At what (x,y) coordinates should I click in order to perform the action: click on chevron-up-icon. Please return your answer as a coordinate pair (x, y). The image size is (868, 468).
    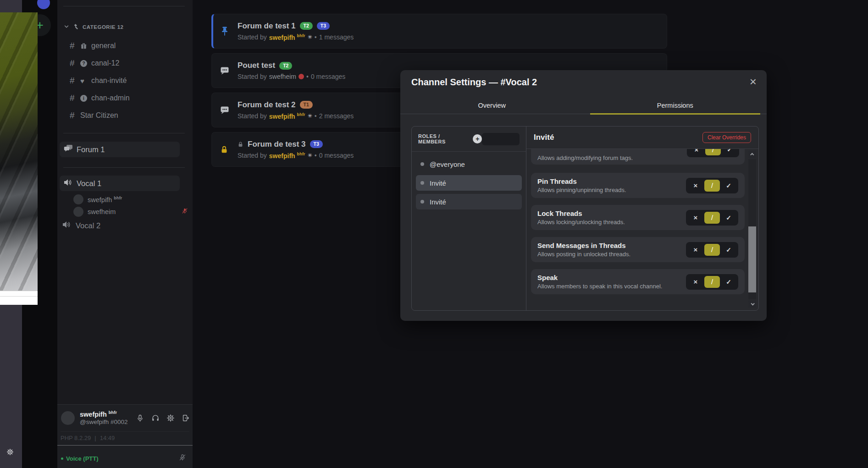
    Looking at the image, I should click on (752, 154).